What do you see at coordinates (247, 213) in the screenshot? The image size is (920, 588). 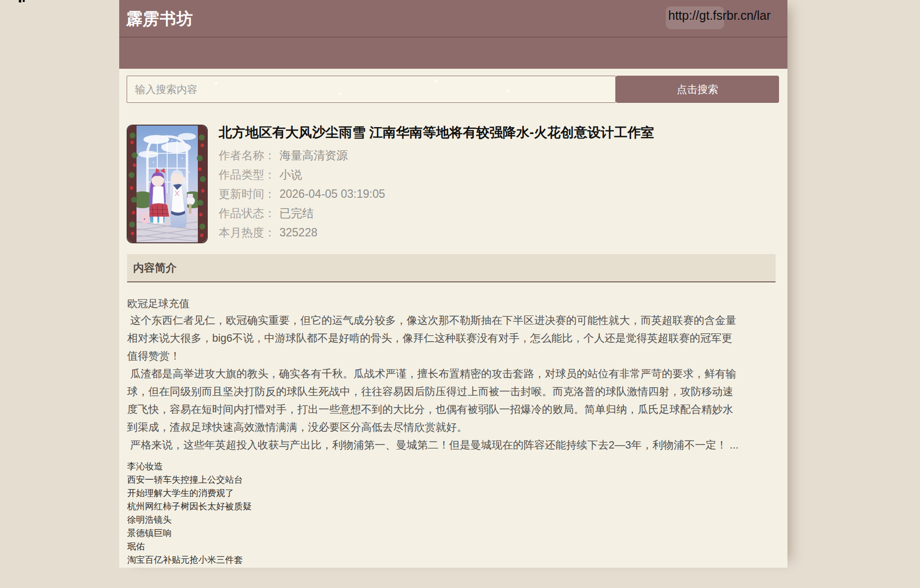 I see `status-label: 作品状态：` at bounding box center [247, 213].